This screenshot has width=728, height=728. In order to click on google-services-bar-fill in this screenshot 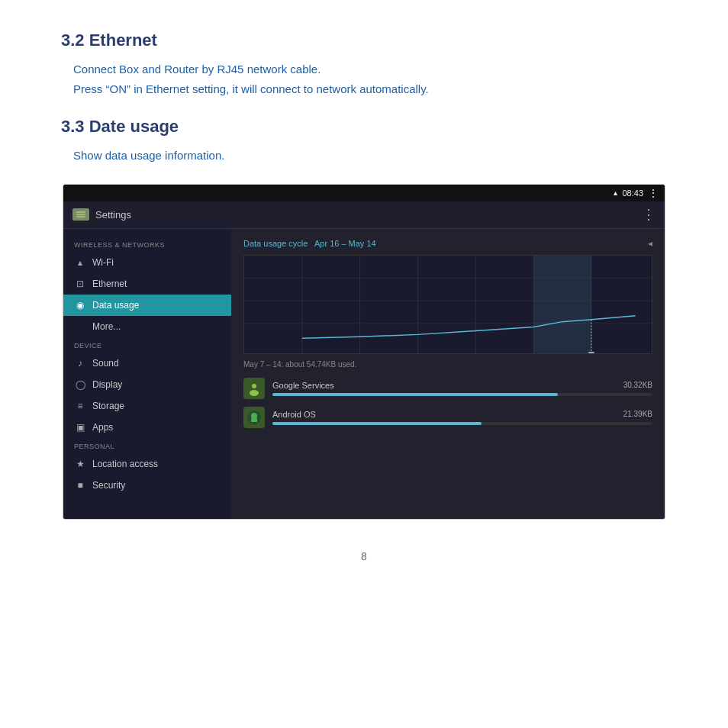, I will do `click(415, 395)`.